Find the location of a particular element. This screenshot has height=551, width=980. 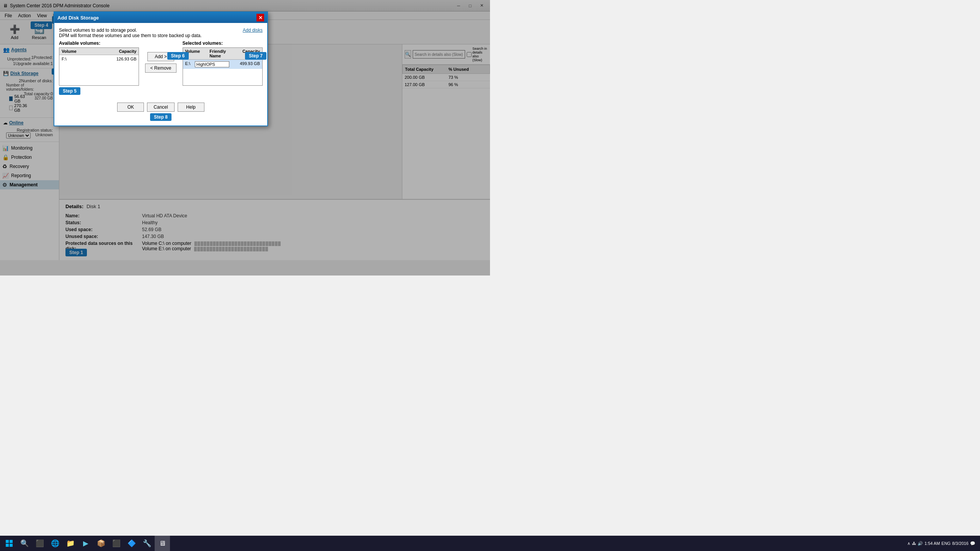

sel-row: E:\ 499.93 GB is located at coordinates (223, 64).